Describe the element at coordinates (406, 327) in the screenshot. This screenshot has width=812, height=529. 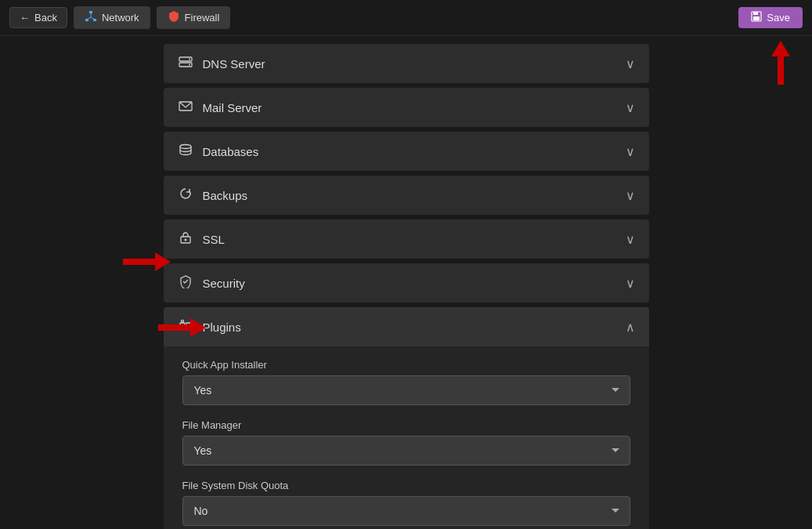
I see `accordion-header-plugins: Plugins ∧` at that location.